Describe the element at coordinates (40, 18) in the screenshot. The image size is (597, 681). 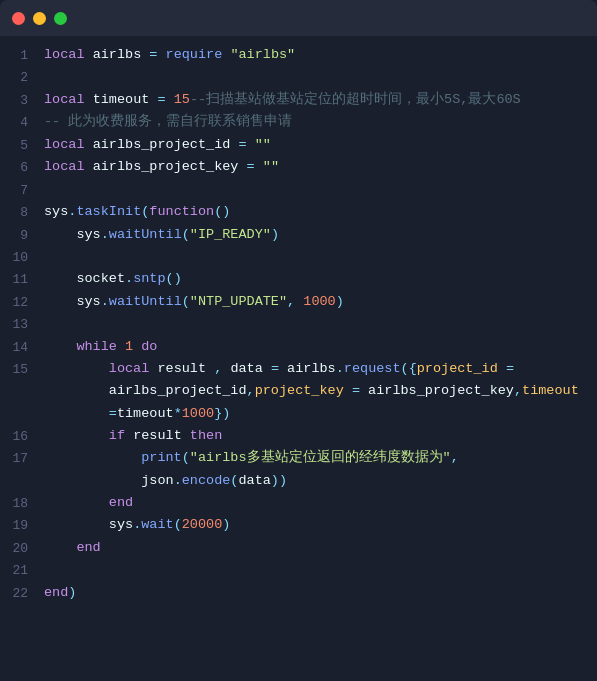
I see `minimize-button` at that location.